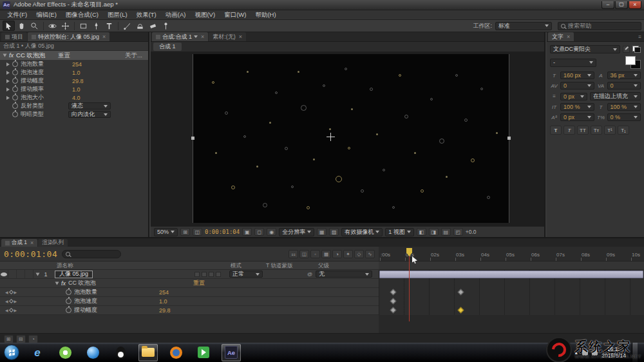 The height and width of the screenshot is (362, 644). I want to click on quality-switch-icon, so click(211, 274).